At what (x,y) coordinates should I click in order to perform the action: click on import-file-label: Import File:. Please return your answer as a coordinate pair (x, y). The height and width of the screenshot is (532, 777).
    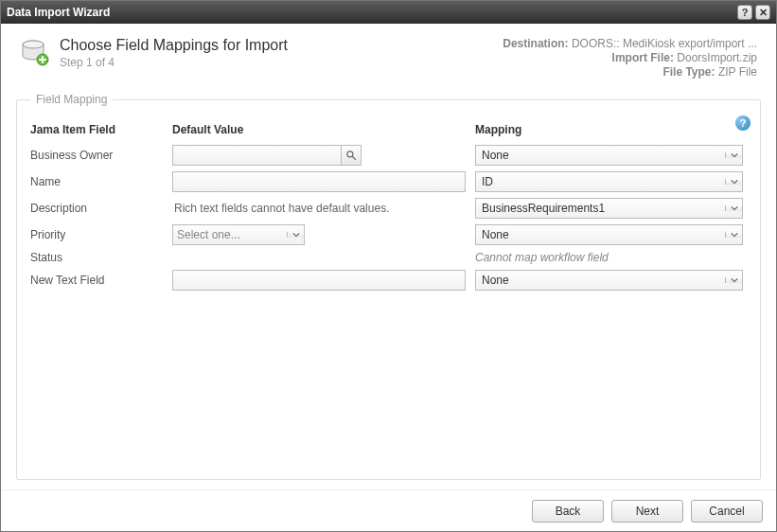
    Looking at the image, I should click on (644, 58).